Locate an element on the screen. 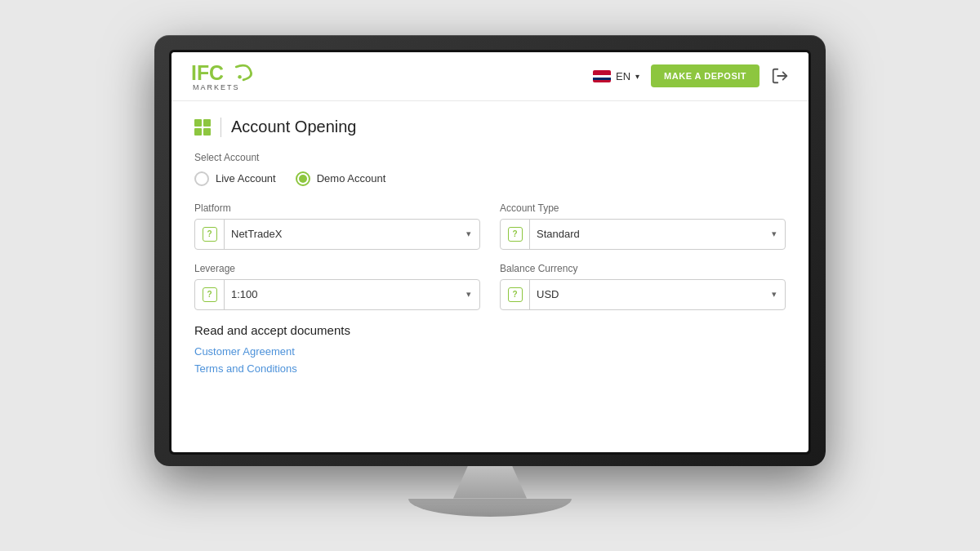  demo-account-label: Demo Account is located at coordinates (351, 178).